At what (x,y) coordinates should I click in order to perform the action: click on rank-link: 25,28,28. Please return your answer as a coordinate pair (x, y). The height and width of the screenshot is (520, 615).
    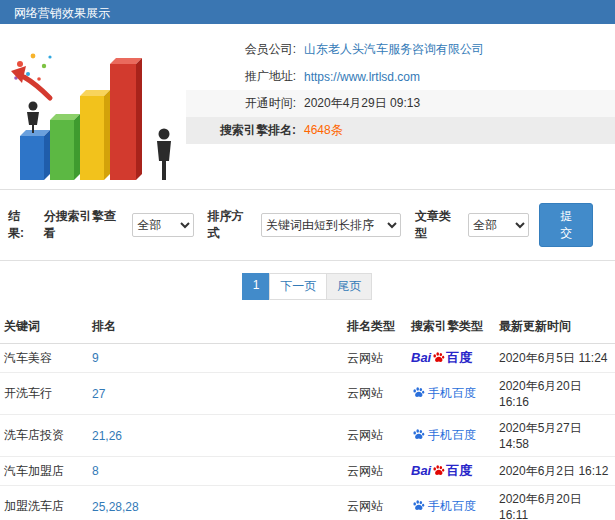
    Looking at the image, I should click on (116, 507).